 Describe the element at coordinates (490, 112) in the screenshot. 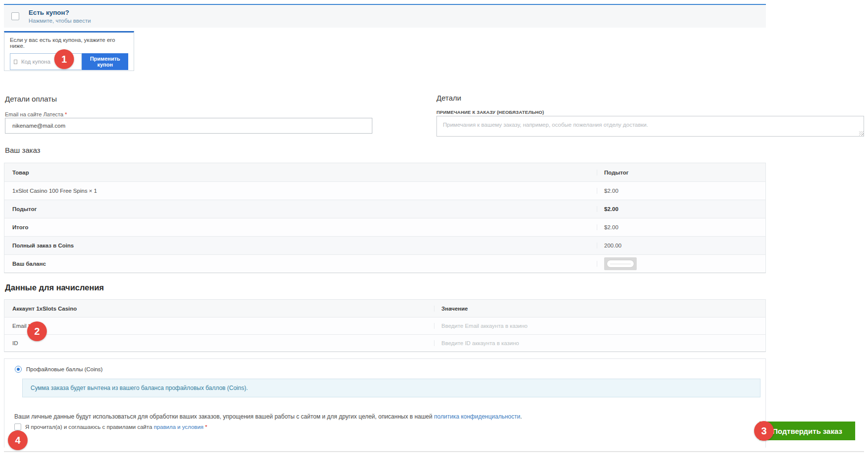

I see `order-note-label: ПРИМЕЧАНИЕ К ЗАКАЗУ (НЕОБЯЗАТЕЛЬНО)` at that location.